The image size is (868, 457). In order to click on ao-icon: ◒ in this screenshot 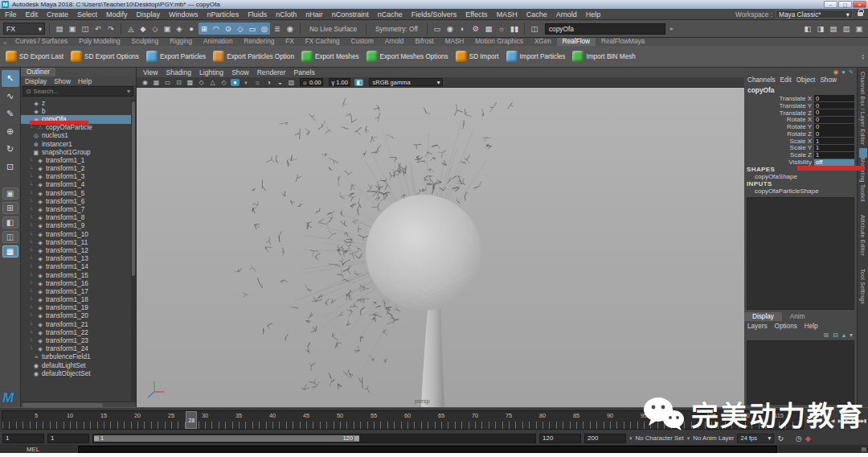, I will do `click(280, 82)`.